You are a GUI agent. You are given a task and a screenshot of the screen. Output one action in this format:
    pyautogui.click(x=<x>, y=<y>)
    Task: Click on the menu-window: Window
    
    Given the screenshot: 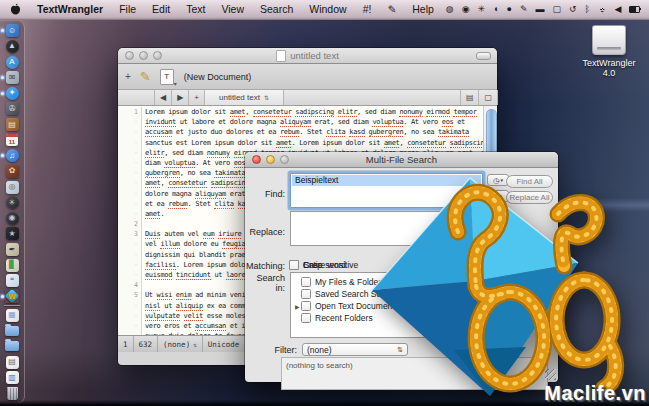 What is the action you would take?
    pyautogui.click(x=328, y=10)
    